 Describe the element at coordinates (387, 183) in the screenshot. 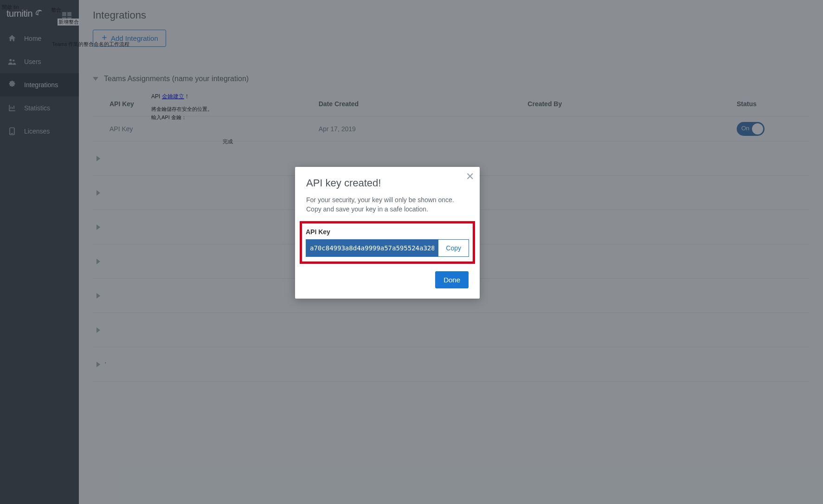

I see `modal-title: API key created!` at that location.